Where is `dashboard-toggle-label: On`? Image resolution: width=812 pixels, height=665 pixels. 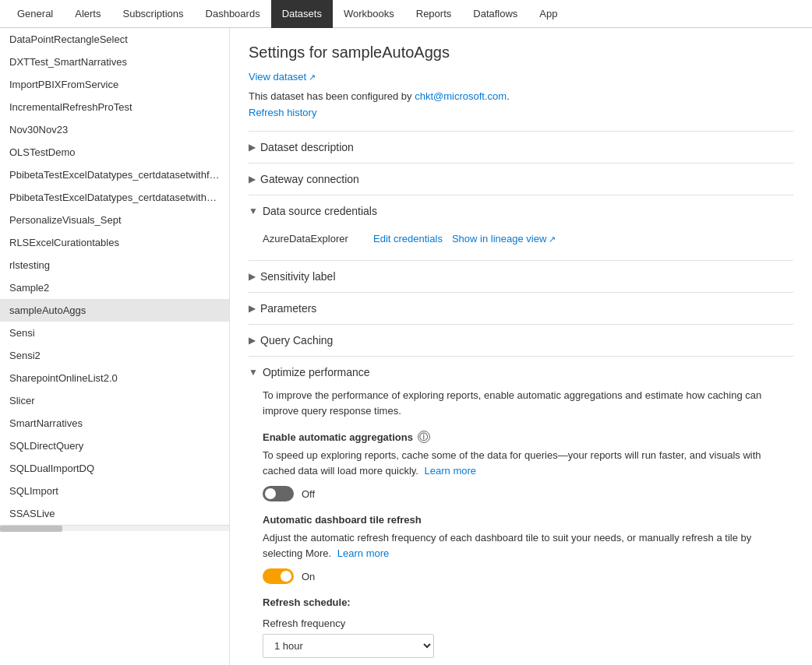 dashboard-toggle-label: On is located at coordinates (309, 576).